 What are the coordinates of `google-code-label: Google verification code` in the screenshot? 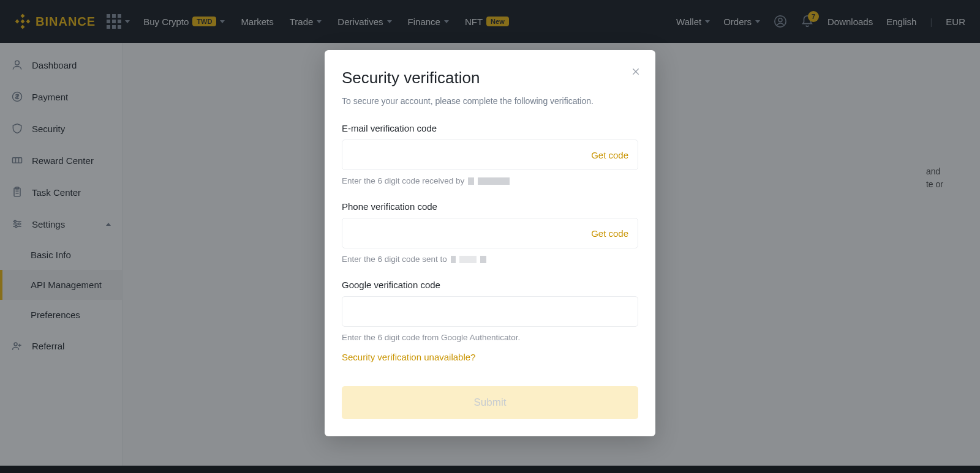 It's located at (490, 285).